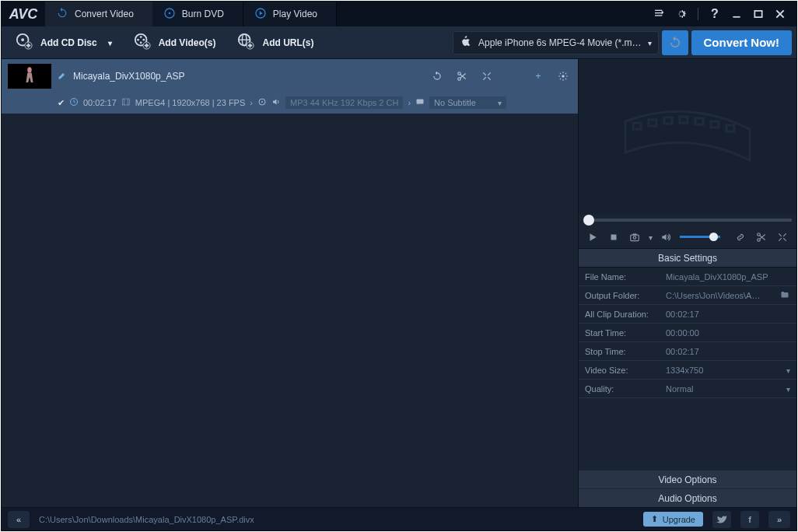 This screenshot has width=798, height=532. What do you see at coordinates (560, 43) in the screenshot?
I see `profile-label: Apple iPhone 6s MPEG-4 Movie (*.m…` at bounding box center [560, 43].